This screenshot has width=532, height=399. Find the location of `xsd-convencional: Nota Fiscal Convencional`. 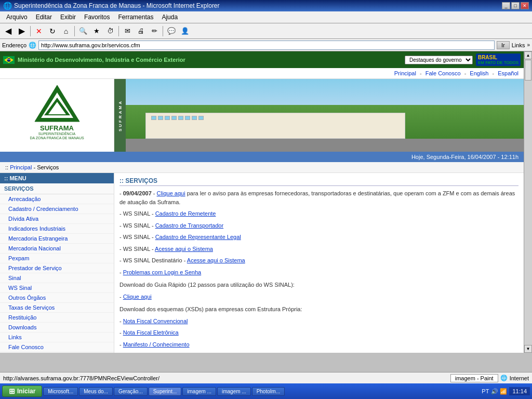

xsd-convencional: Nota Fiscal Convencional is located at coordinates (156, 321).